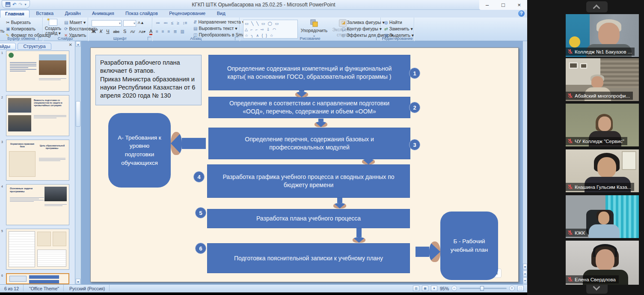  Describe the element at coordinates (157, 32) in the screenshot. I see `align-left-icon: ≡` at that location.